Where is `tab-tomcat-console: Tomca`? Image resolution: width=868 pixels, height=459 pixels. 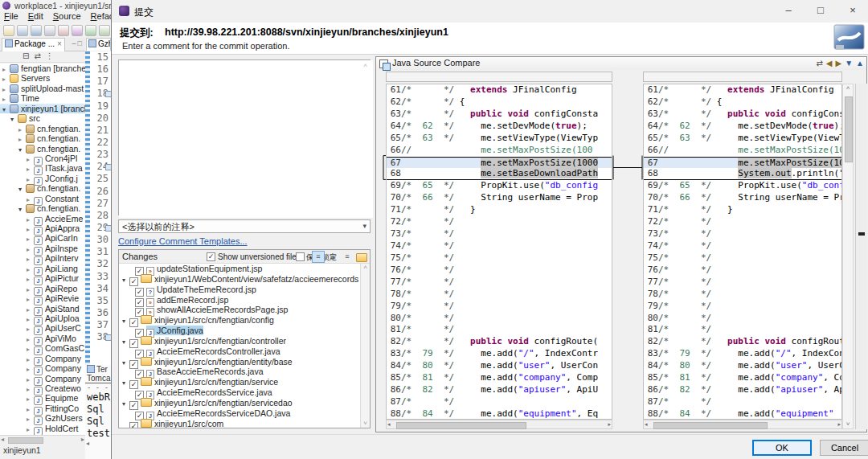
tab-tomcat-console: Tomca is located at coordinates (98, 379).